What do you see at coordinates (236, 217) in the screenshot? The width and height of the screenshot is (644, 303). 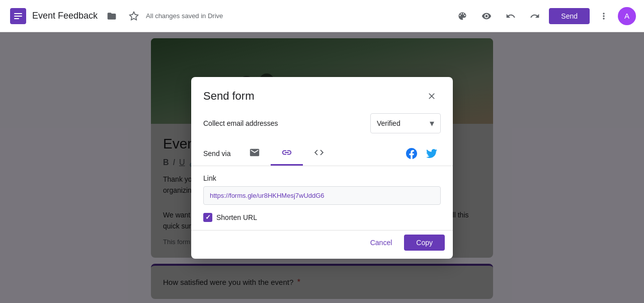 I see `shorten-url-label: Shorten URL` at bounding box center [236, 217].